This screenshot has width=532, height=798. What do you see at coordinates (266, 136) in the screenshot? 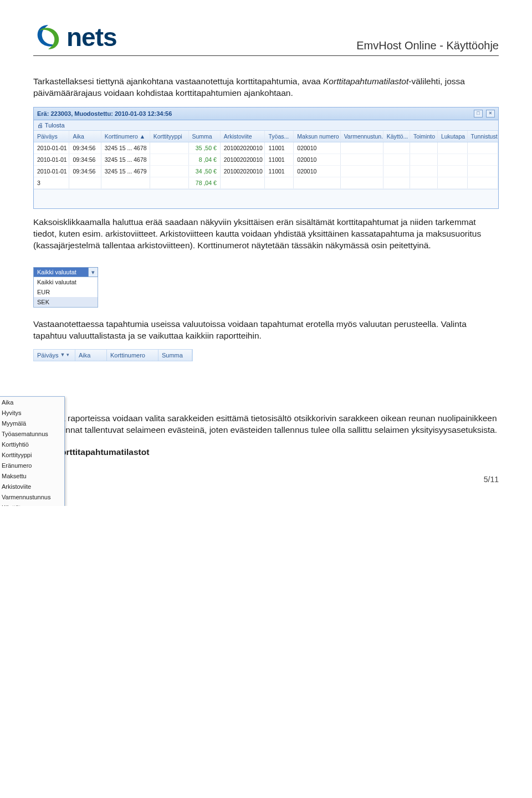
I see `grid-header: Päiväys Aika Korttinumero ▲ Korttityyppi…` at bounding box center [266, 136].